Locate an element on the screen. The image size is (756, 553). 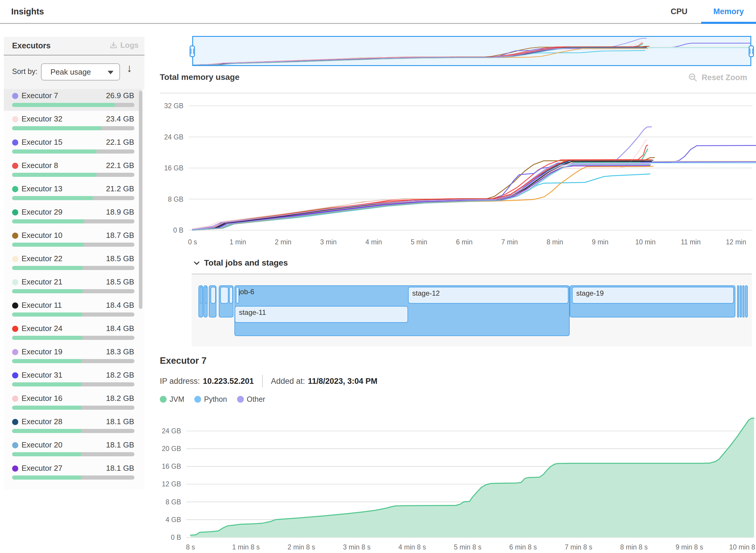
executor-peak-value: 18.7 GB is located at coordinates (120, 236).